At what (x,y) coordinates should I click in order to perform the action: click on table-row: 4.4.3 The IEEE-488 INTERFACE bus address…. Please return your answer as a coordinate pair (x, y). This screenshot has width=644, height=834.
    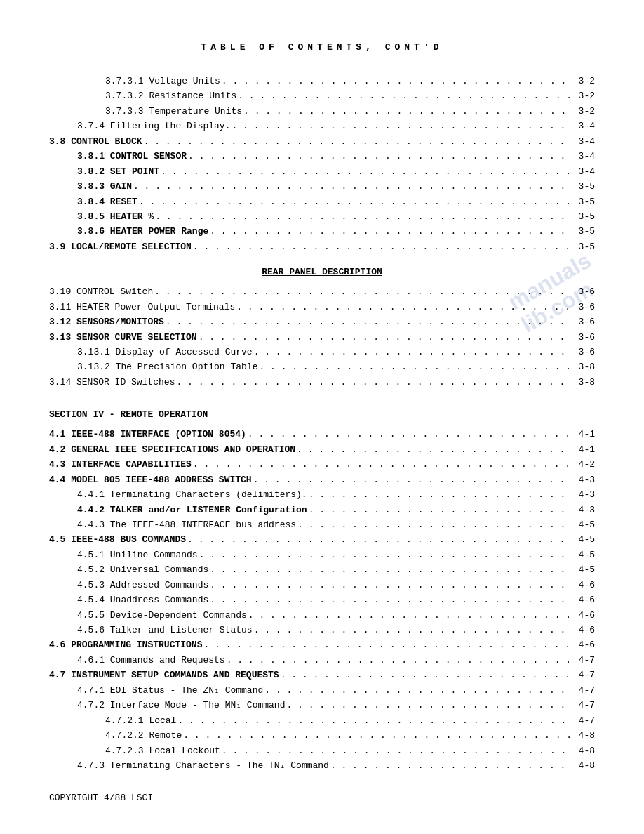
    Looking at the image, I should click on (322, 525).